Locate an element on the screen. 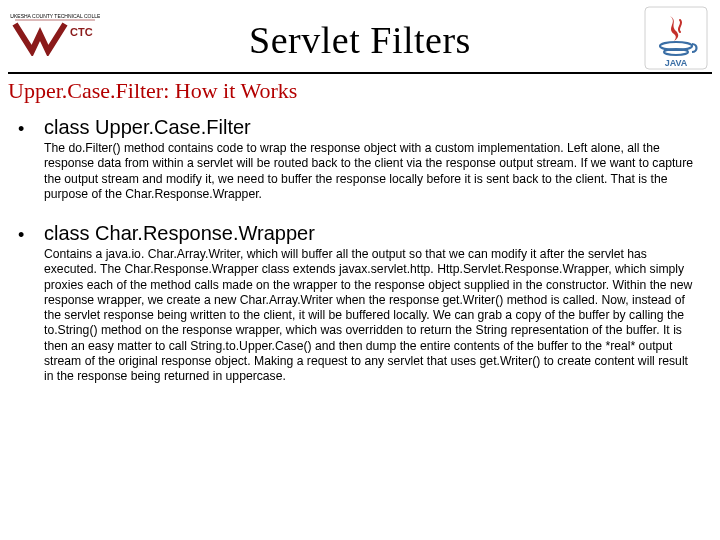 This screenshot has width=720, height=540. java-logo: JAVA is located at coordinates (676, 38).